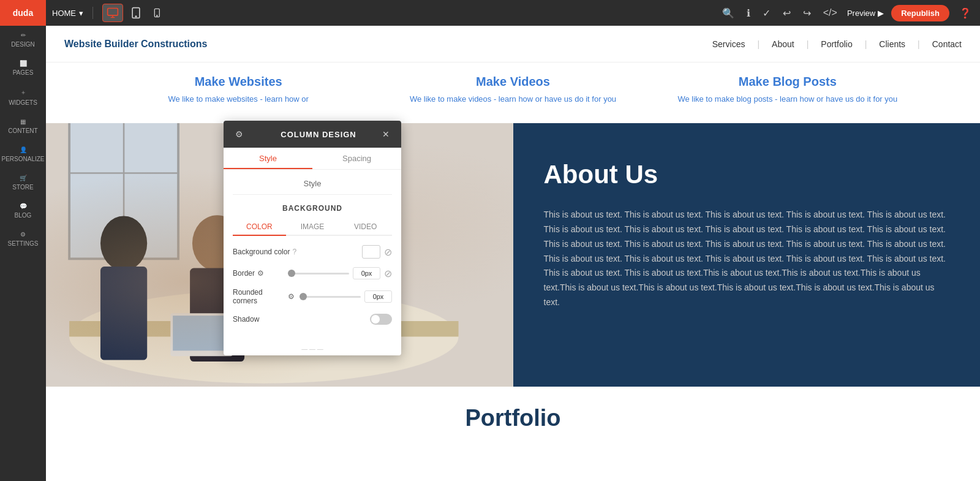 This screenshot has width=980, height=481. I want to click on plus-icon: ＋, so click(23, 93).